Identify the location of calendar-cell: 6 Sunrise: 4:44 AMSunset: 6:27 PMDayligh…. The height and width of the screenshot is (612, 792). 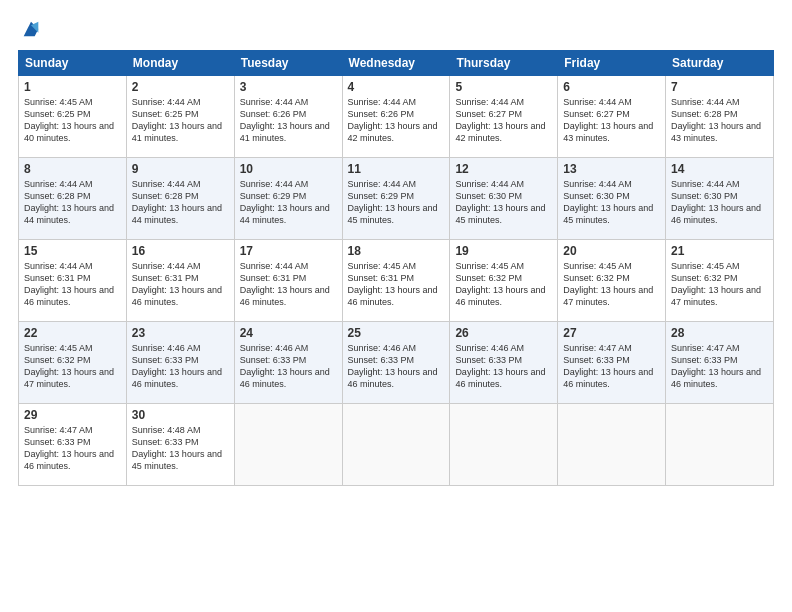
(612, 117).